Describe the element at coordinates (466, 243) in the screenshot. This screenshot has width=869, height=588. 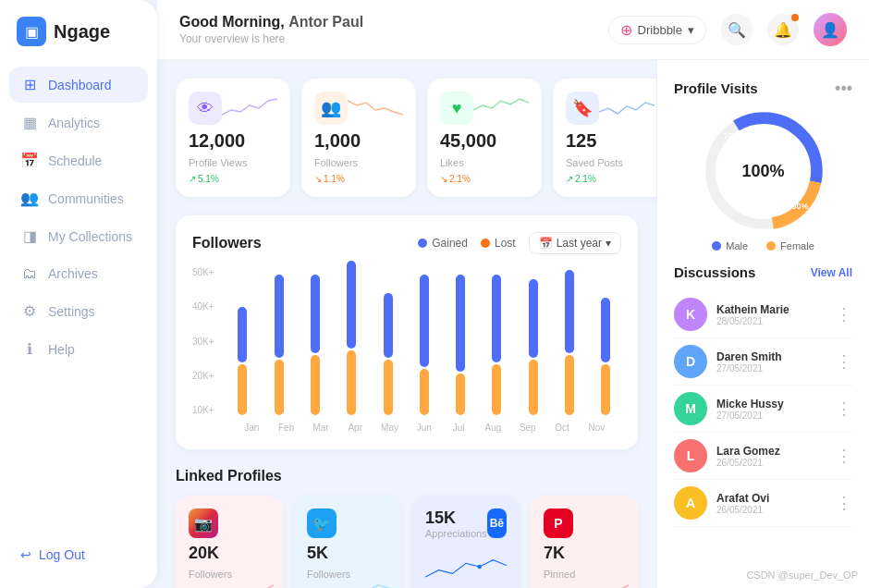
I see `chart-legend: Gained Lost` at that location.